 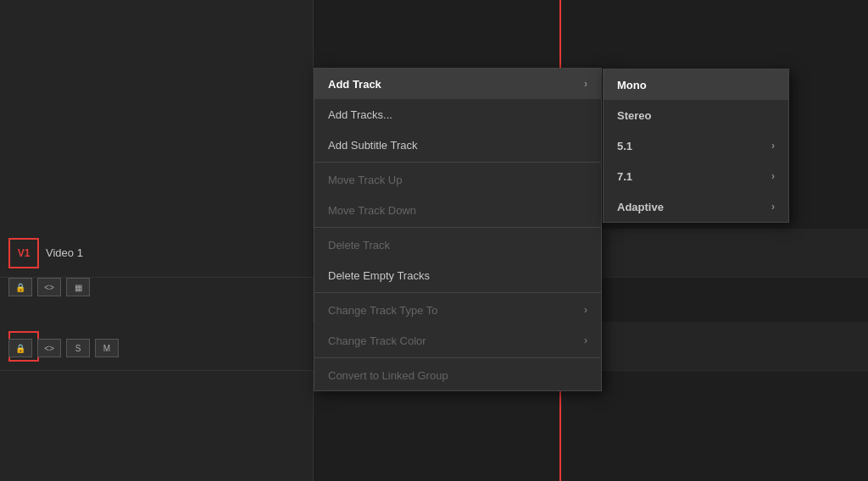 What do you see at coordinates (586, 340) in the screenshot?
I see `arrow-icon-change-color: ›` at bounding box center [586, 340].